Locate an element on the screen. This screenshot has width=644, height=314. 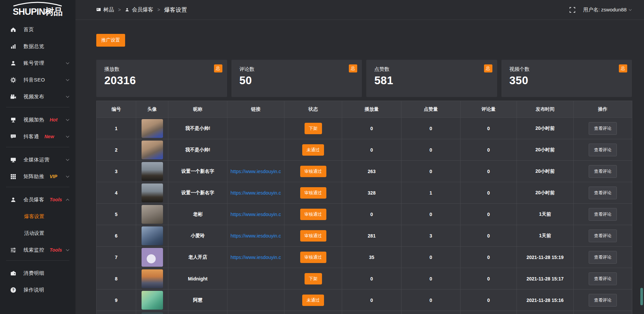
promotion-settings-button: 推广设置 is located at coordinates (111, 40).